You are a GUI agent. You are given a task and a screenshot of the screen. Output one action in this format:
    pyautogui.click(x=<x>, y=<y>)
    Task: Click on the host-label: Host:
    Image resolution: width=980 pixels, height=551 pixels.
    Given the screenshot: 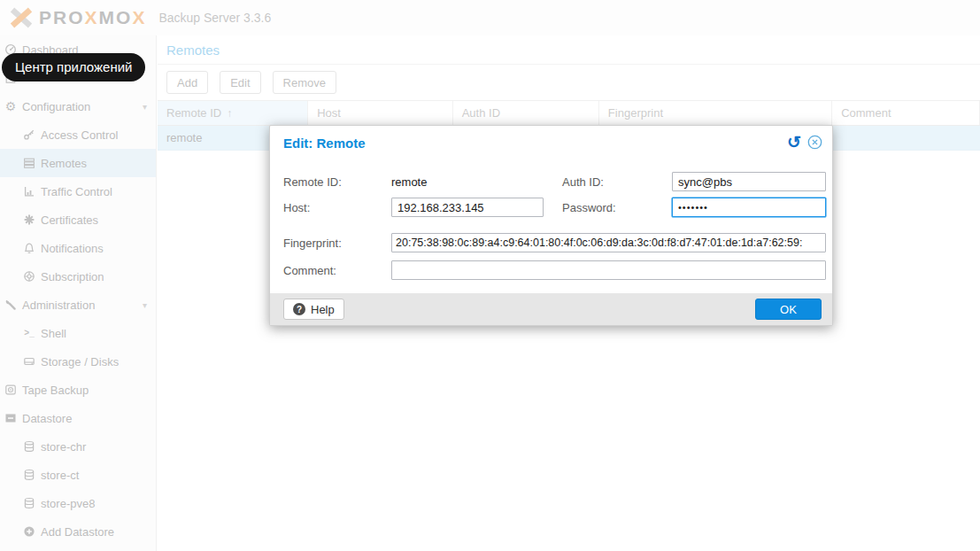 What is the action you would take?
    pyautogui.click(x=297, y=207)
    